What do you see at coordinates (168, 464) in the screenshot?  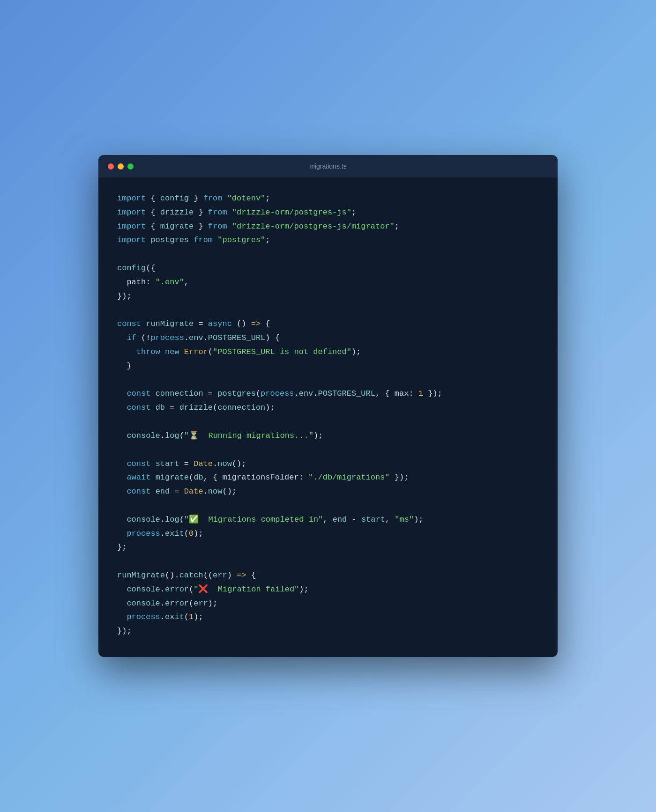 I see `code-token: start` at bounding box center [168, 464].